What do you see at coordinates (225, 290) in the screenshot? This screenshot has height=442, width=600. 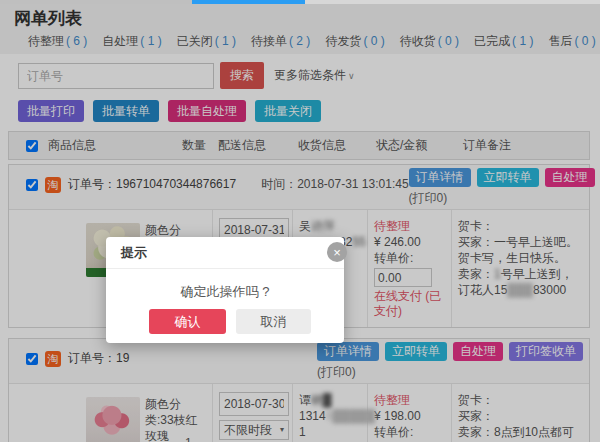 I see `confirm-dialog: 提示 × 确定此操作吗 ? 确认 取消` at bounding box center [225, 290].